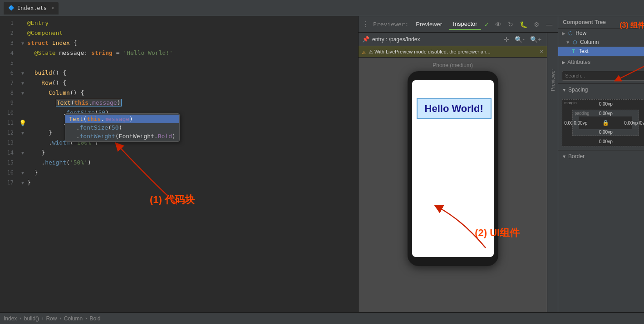 The image size is (644, 324). What do you see at coordinates (179, 153) in the screenshot?
I see `code-line: 14 ▼ }` at bounding box center [179, 153].